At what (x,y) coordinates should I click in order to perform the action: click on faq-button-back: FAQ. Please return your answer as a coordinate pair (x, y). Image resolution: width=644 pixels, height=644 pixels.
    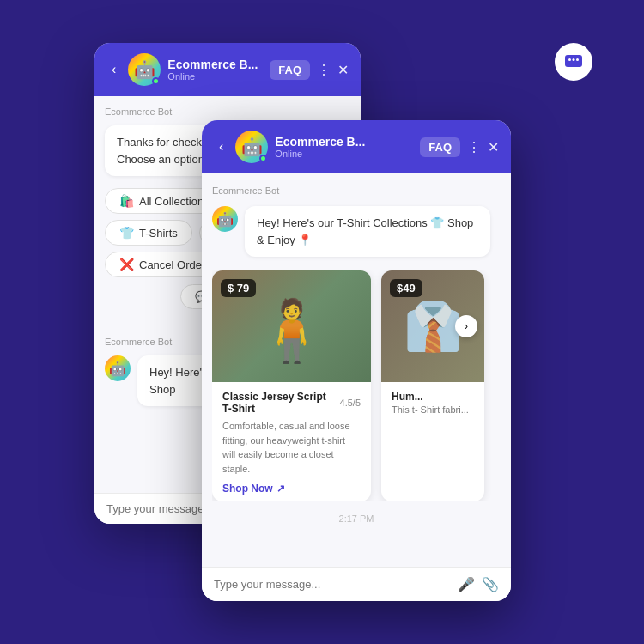
    Looking at the image, I should click on (290, 70).